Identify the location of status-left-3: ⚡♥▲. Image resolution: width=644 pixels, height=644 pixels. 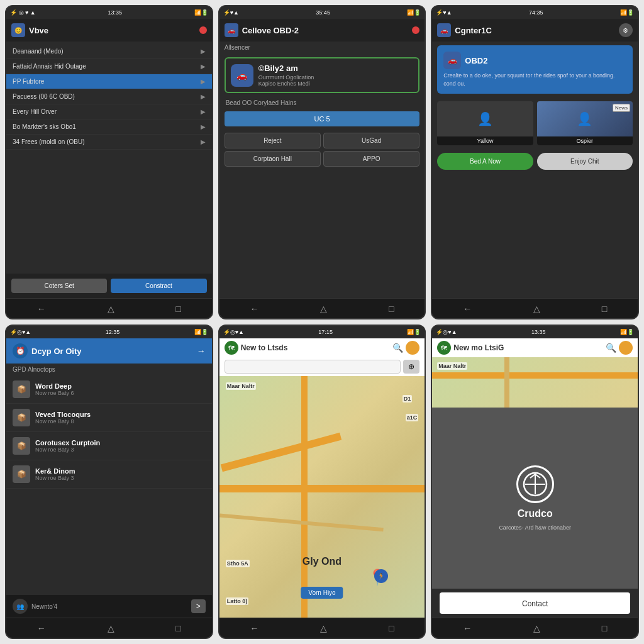
(444, 13).